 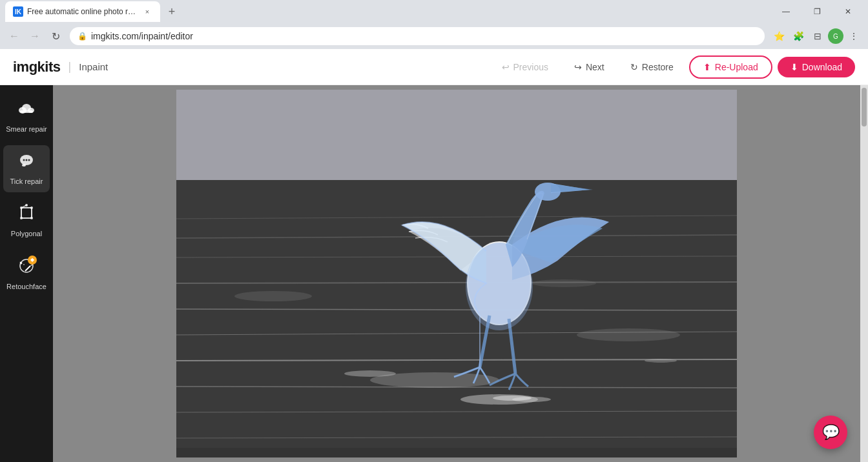 What do you see at coordinates (83, 12) in the screenshot?
I see `active-tab: IK Free automatic online photo ret… ×` at bounding box center [83, 12].